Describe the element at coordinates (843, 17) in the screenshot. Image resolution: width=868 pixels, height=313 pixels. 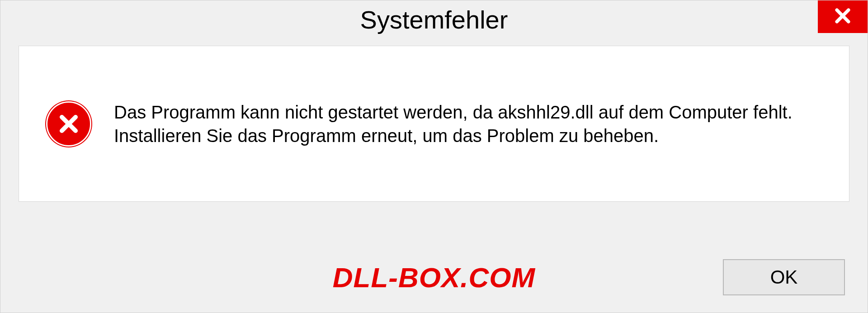
I see `close-button` at that location.